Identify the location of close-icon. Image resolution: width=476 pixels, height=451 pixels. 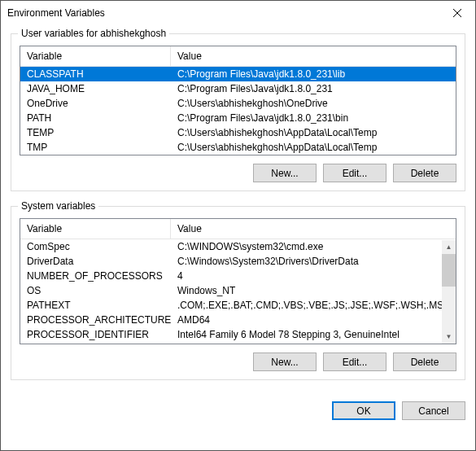
(457, 13).